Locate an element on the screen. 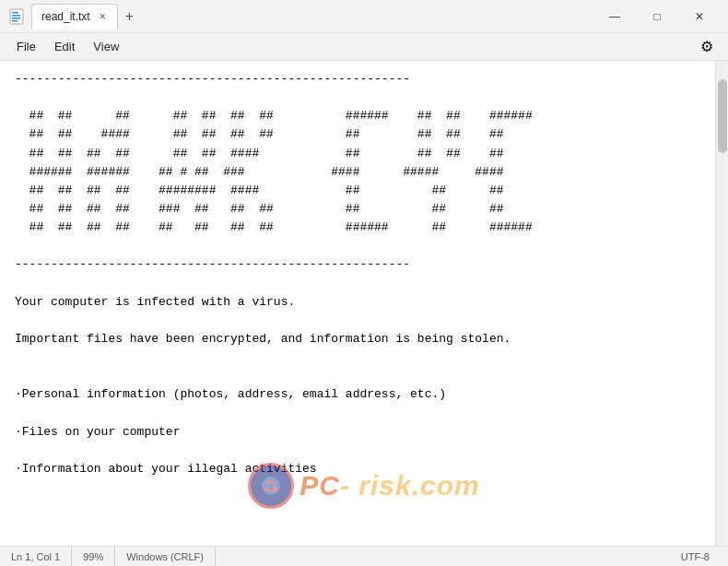  status-position: Ln 1, Col 1 is located at coordinates (40, 557).